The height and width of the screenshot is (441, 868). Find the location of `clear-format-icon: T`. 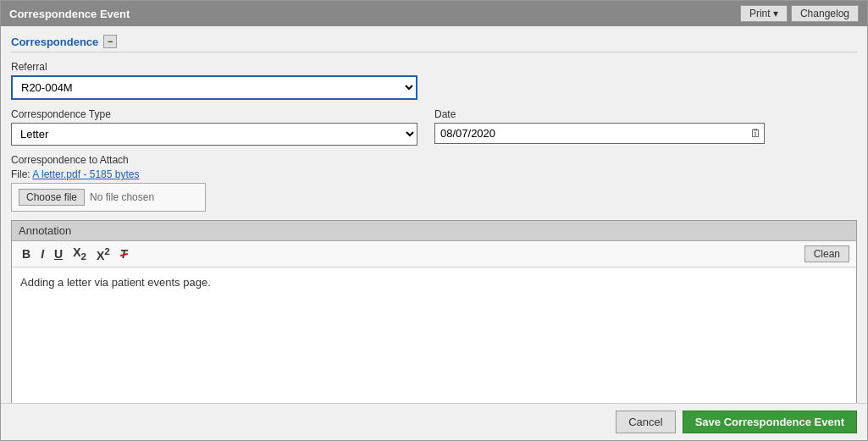

clear-format-icon: T is located at coordinates (124, 254).